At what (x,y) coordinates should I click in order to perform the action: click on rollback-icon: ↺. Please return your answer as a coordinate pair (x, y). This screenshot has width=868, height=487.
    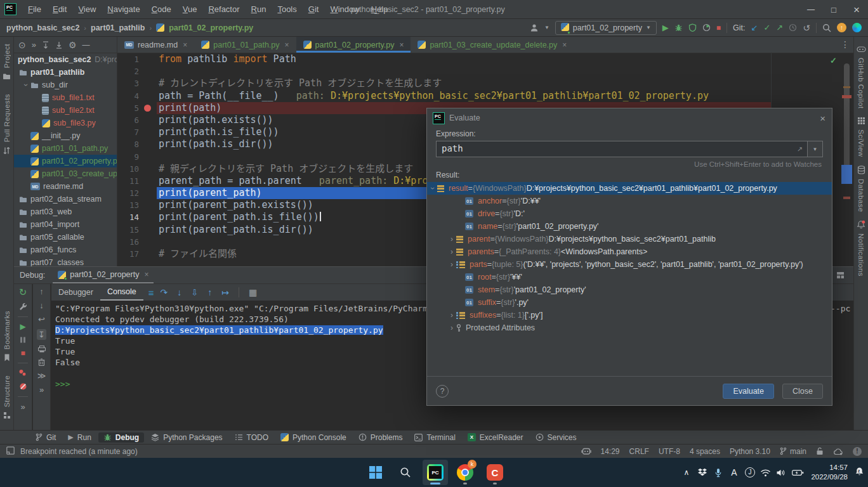
    Looking at the image, I should click on (806, 28).